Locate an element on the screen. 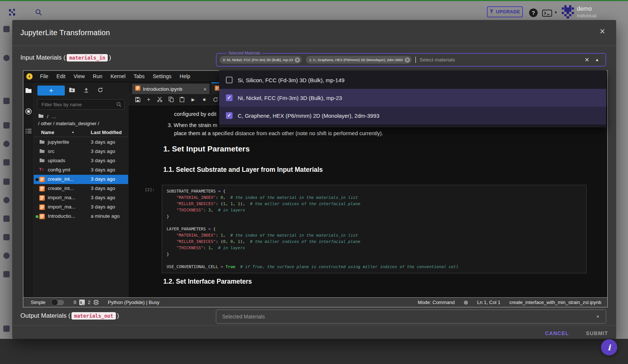  menu-item: Tabs is located at coordinates (139, 76).